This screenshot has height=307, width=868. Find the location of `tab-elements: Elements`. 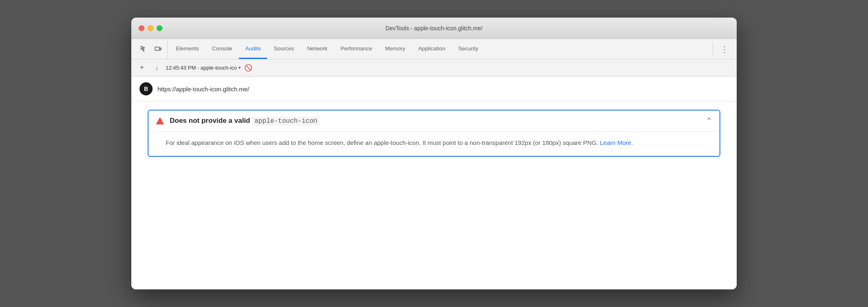

tab-elements: Elements is located at coordinates (187, 49).